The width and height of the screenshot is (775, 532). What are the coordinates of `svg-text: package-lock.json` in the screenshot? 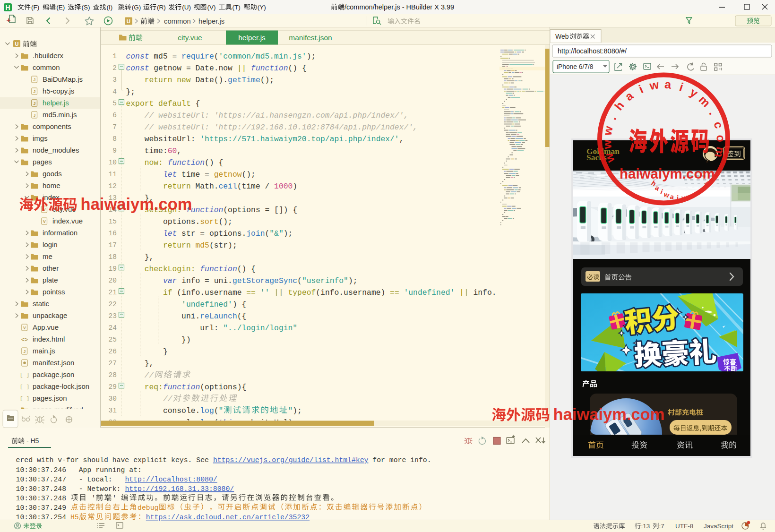 It's located at (61, 386).